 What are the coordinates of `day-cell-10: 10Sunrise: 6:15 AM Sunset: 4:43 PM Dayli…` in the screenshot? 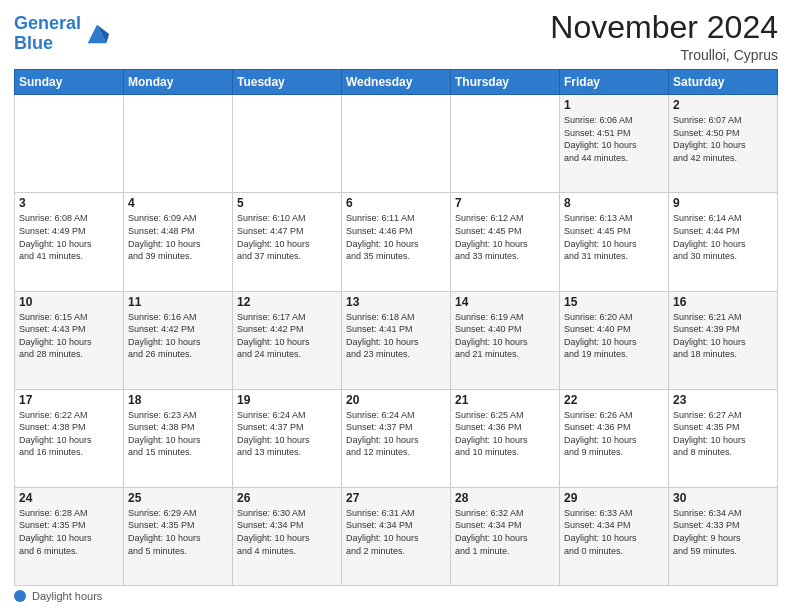 It's located at (70, 340).